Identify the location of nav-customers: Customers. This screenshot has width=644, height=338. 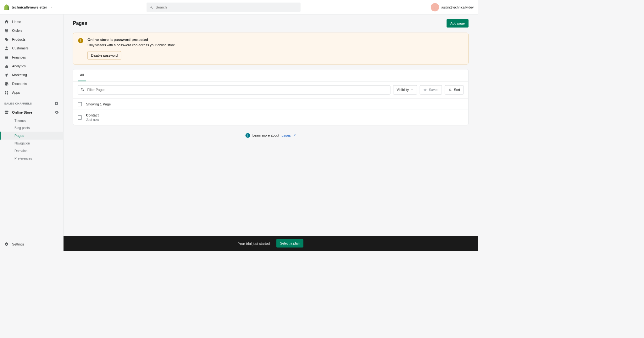
(31, 48).